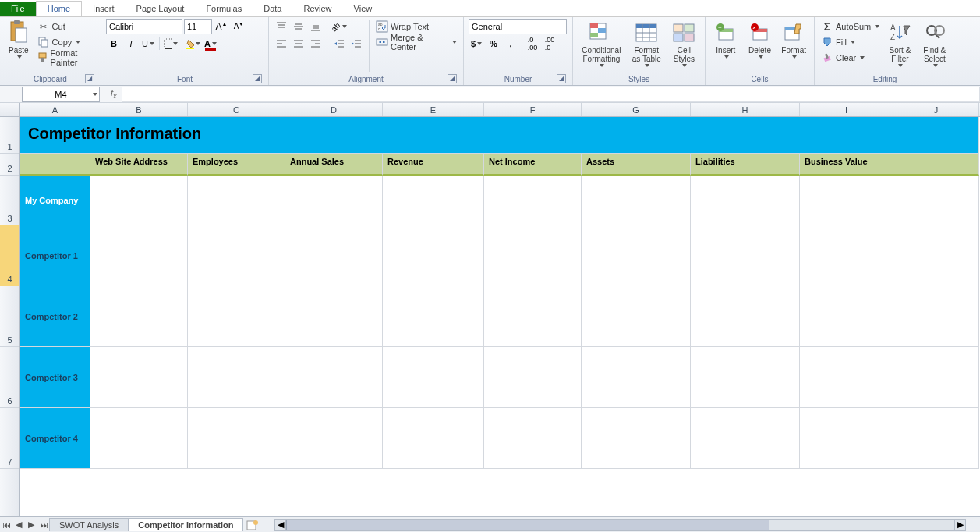 The height and width of the screenshot is (532, 980). I want to click on decrease-decimal-button: .00.0, so click(550, 44).